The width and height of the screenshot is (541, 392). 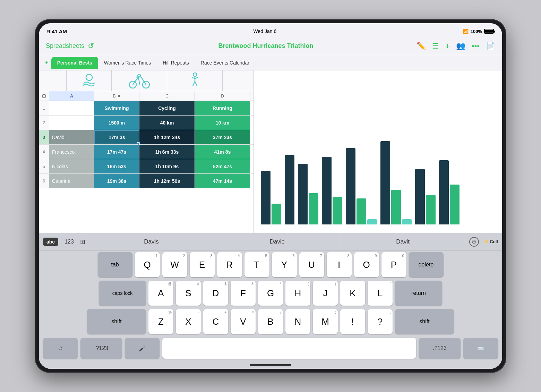 I want to click on shift-right-key: shift, so click(x=424, y=322).